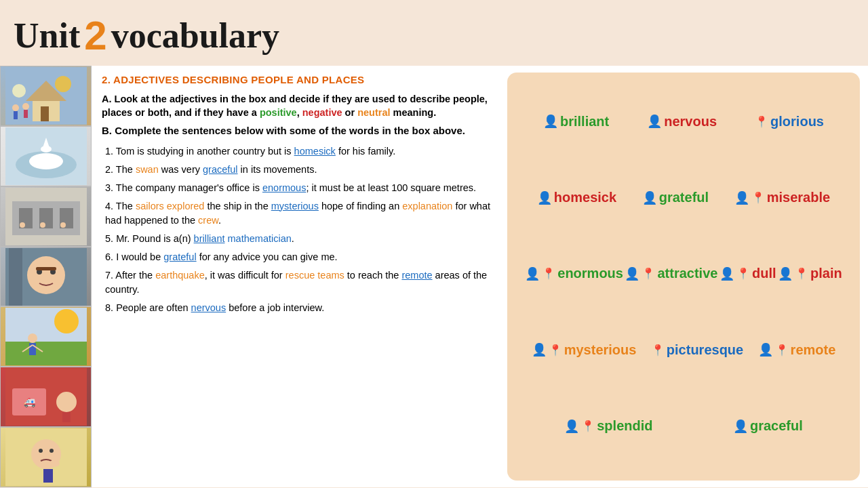 Image resolution: width=868 pixels, height=488 pixels. What do you see at coordinates (776, 426) in the screenshot?
I see `word-graceful: graceful` at bounding box center [776, 426].